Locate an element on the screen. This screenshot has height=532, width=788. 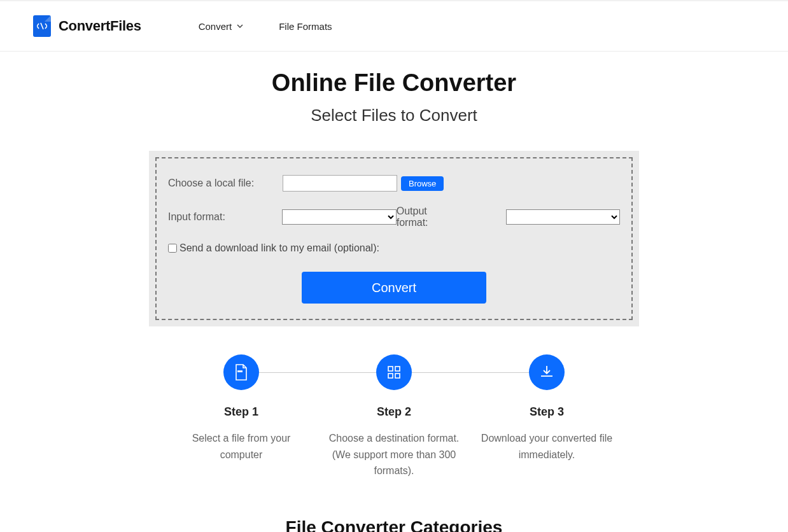
header: ConvertFiles Convert File Formats is located at coordinates (394, 25).